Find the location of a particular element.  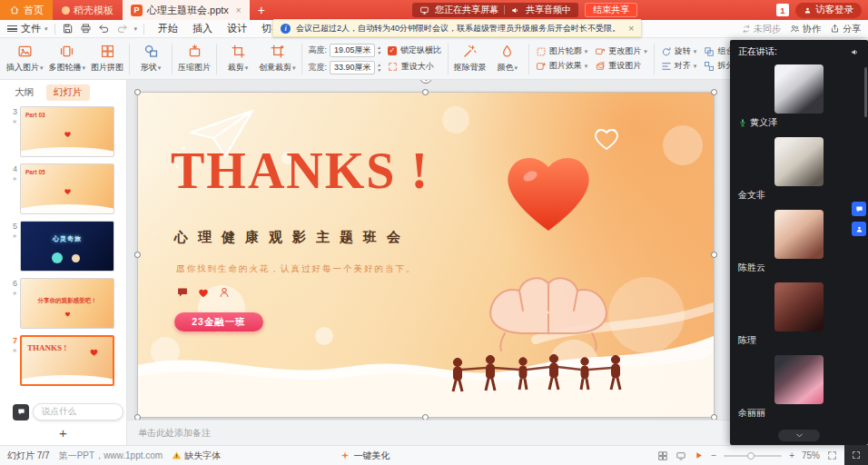

slide-thumbnail-3: 3★ Part 03 is located at coordinates (64, 132).